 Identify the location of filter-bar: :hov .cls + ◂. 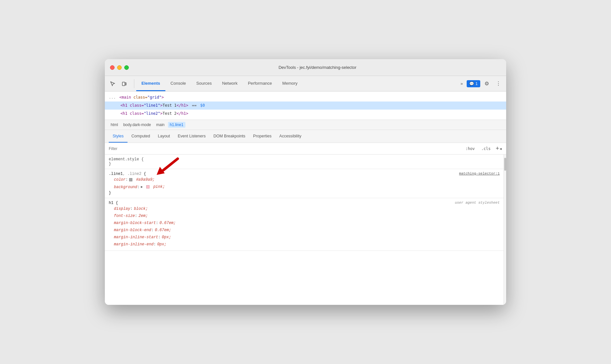
(306, 149).